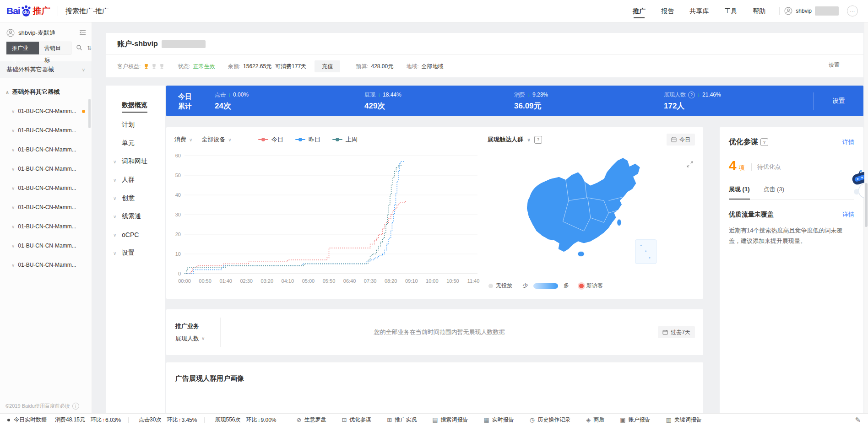  I want to click on menu-item-创意: ∨创意, so click(136, 198).